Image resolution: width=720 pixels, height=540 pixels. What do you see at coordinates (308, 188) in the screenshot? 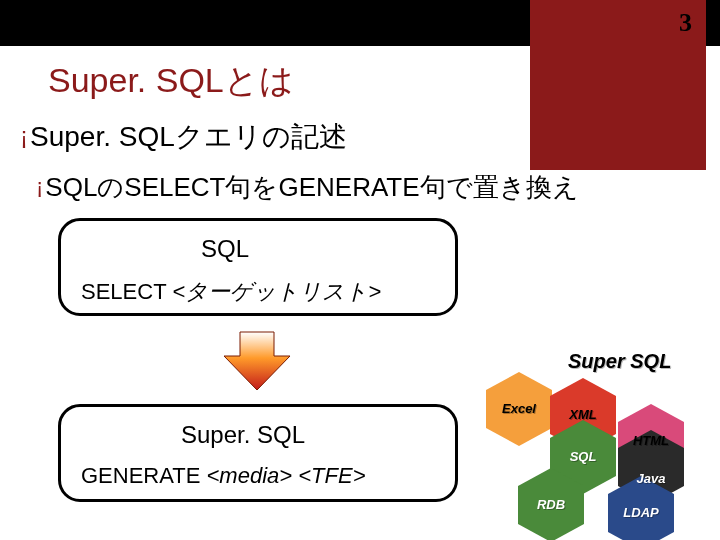
I see `sub-bullet: ¡SQLのSELECT句をGENERATE句で置き換え` at bounding box center [308, 188].